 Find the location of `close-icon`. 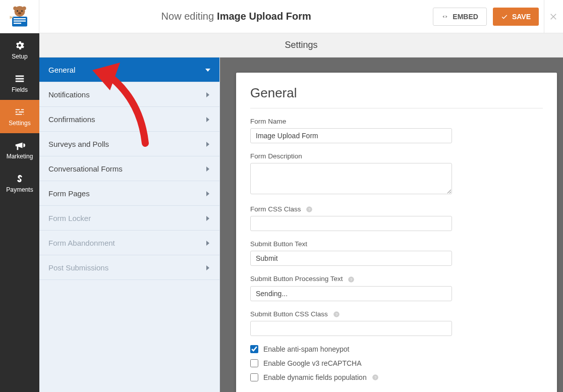

close-icon is located at coordinates (554, 17).